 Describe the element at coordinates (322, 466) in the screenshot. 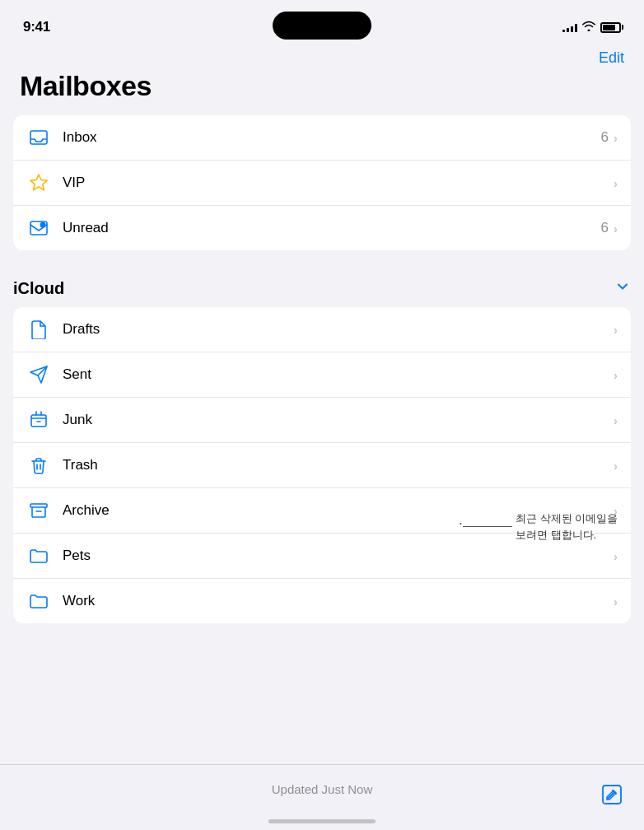

I see `trash-item: Trash ›` at that location.